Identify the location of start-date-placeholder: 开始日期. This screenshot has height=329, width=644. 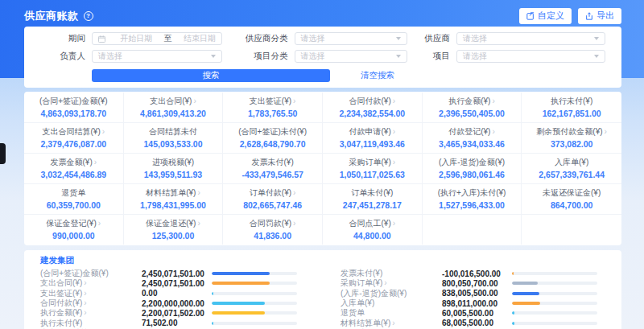
(136, 39).